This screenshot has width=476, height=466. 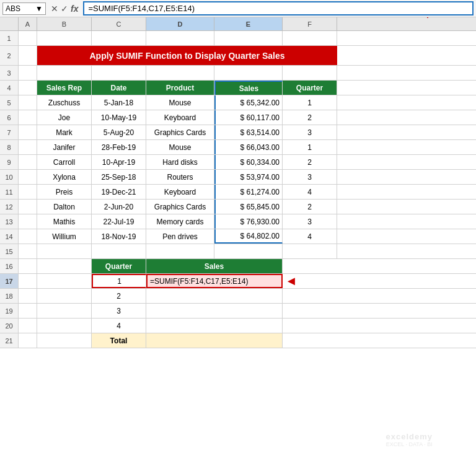 What do you see at coordinates (238, 9) in the screenshot?
I see `formula-bar: ABS ▼ ✕ ✓ fx =SUMIF(F5:F14,C17,E5:E14)` at bounding box center [238, 9].